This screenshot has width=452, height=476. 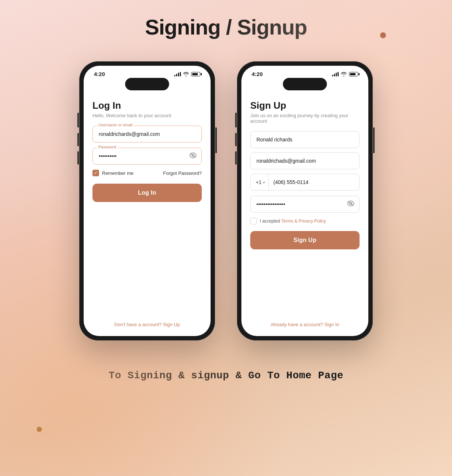 What do you see at coordinates (264, 182) in the screenshot?
I see `chevron-down-icon: ▾` at bounding box center [264, 182].